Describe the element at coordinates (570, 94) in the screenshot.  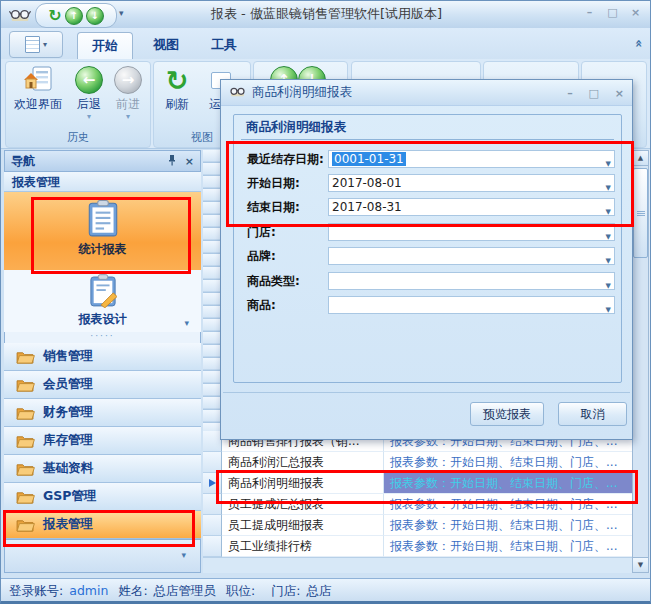
I see `dialog-minimize-button: –` at that location.